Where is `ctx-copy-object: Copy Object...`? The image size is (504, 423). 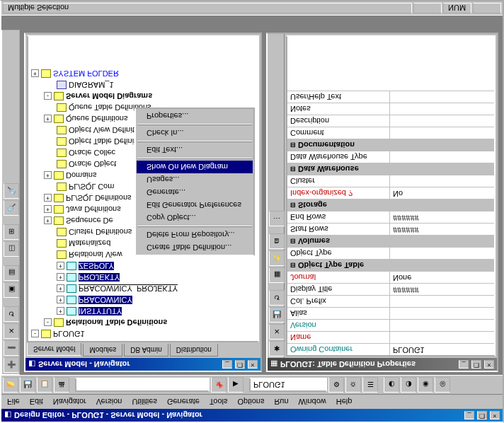
ctx-copy-object: Copy Object... is located at coordinates (195, 218).